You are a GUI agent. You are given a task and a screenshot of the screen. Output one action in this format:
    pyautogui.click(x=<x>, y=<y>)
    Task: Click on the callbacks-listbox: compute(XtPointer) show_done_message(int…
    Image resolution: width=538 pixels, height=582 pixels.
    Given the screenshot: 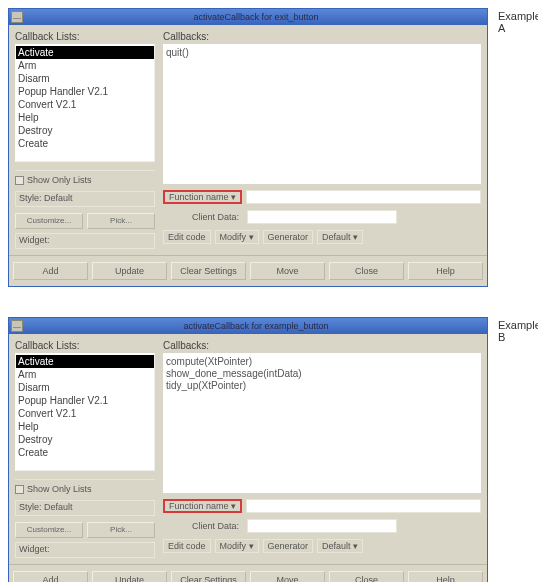 What is the action you would take?
    pyautogui.click(x=322, y=423)
    